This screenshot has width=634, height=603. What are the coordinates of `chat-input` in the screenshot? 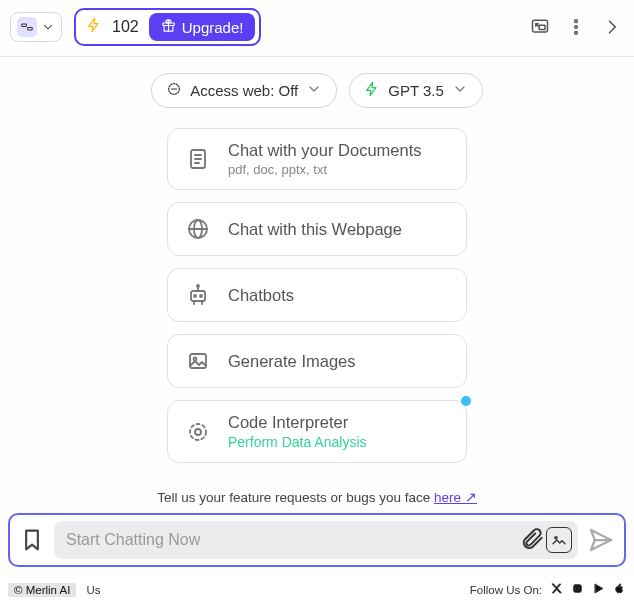 It's located at (290, 540).